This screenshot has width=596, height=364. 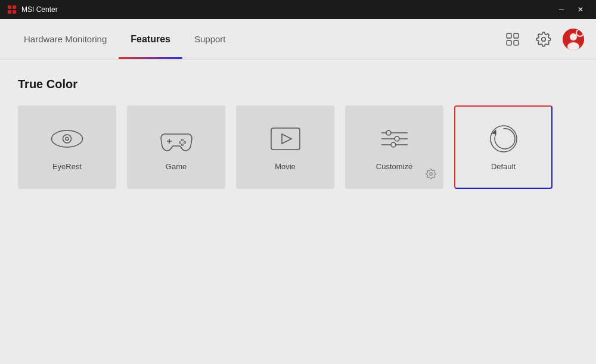 What do you see at coordinates (544, 39) in the screenshot?
I see `settings-button` at bounding box center [544, 39].